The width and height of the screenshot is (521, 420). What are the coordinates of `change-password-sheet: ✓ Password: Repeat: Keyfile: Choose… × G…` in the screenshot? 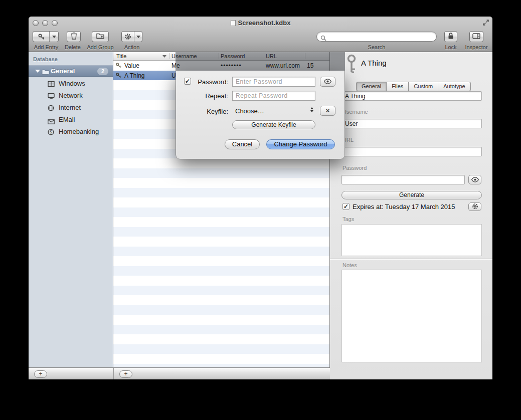 It's located at (260, 115).